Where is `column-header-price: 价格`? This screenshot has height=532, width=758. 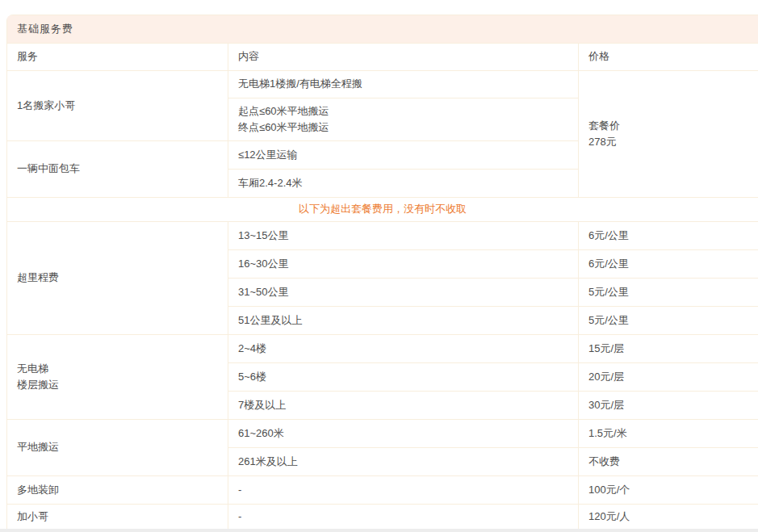 column-header-price: 价格 is located at coordinates (668, 57).